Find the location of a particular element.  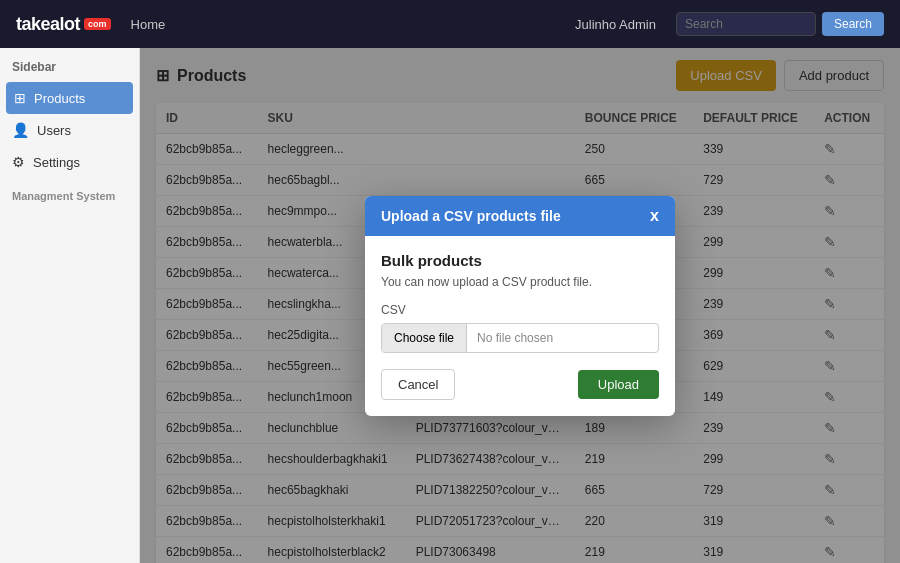

sidebar-section-title: Managment System is located at coordinates (70, 192).